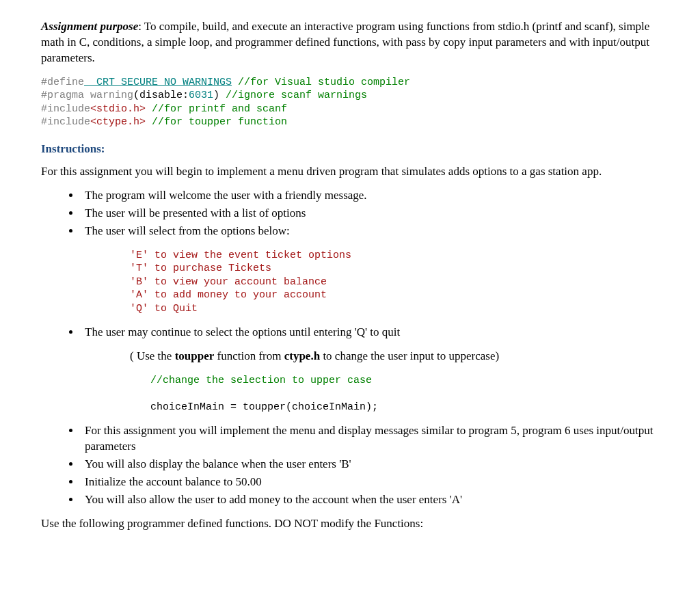 This screenshot has height=601, width=700. Describe the element at coordinates (370, 231) in the screenshot. I see `list-item: The user will select from the options be…` at that location.